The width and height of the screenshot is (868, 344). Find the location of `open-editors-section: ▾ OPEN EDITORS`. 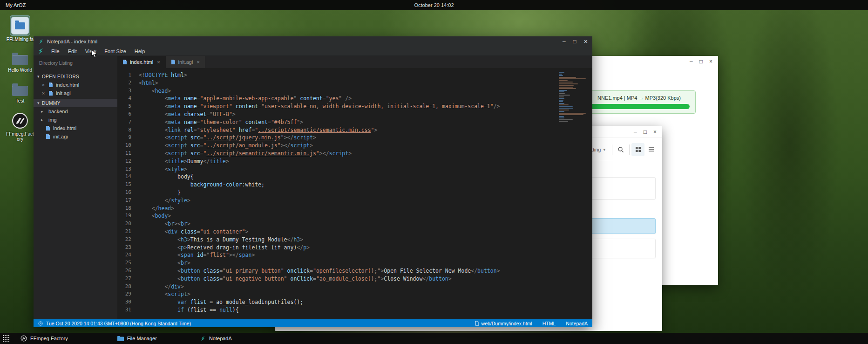

open-editors-section: ▾ OPEN EDITORS is located at coordinates (75, 76).